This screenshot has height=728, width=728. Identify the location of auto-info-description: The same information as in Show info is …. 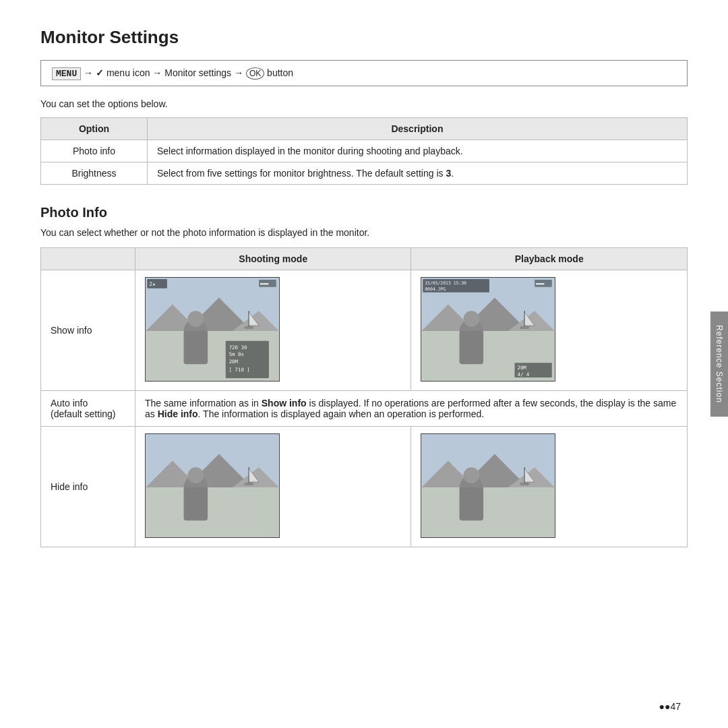
(411, 408).